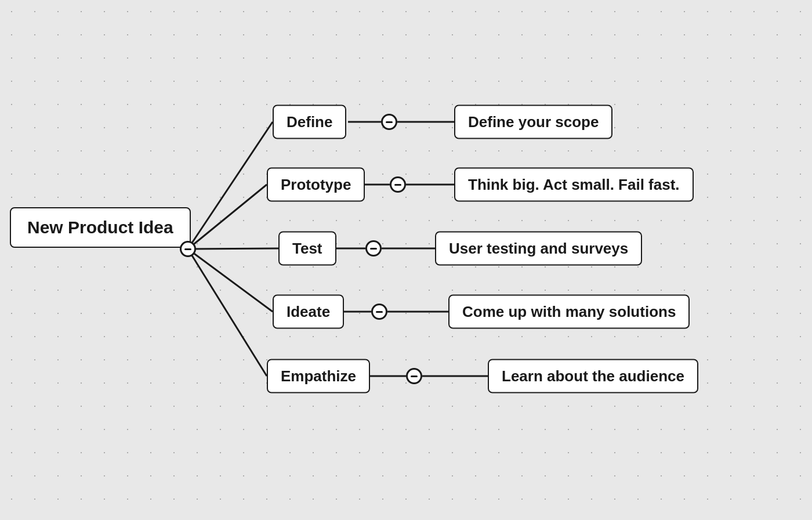 The image size is (812, 520). Describe the element at coordinates (593, 376) in the screenshot. I see `audience-label: Learn about the audience` at that location.